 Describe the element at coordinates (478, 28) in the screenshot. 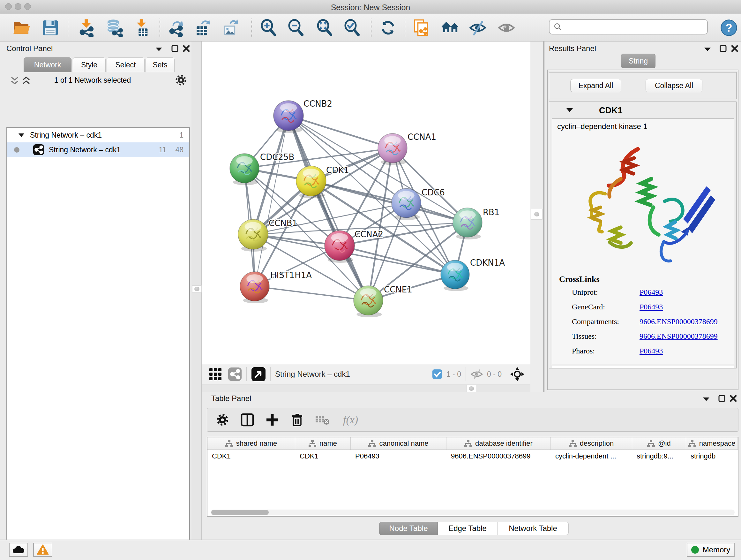

I see `hide-selected-button` at that location.